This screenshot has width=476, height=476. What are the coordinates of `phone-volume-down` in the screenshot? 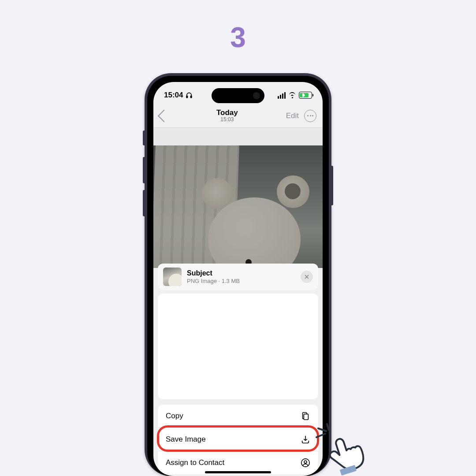 It's located at (144, 203).